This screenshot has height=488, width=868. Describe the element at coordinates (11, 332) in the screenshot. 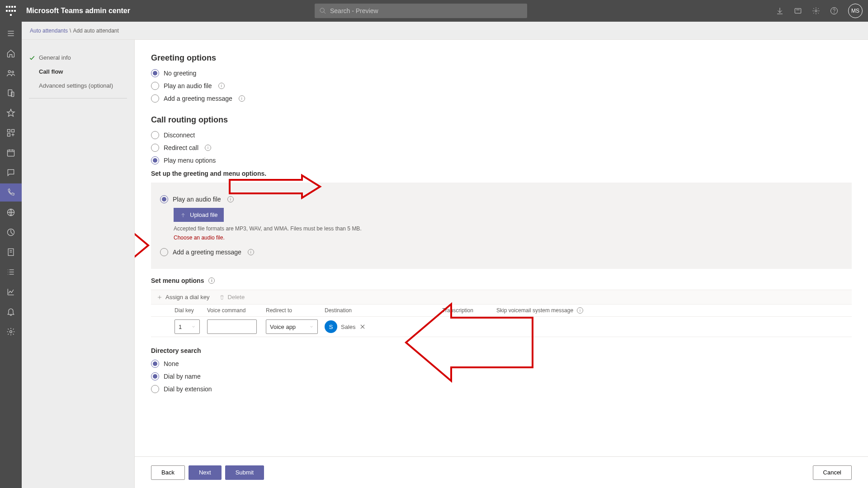

I see `nav-admin-settings` at that location.